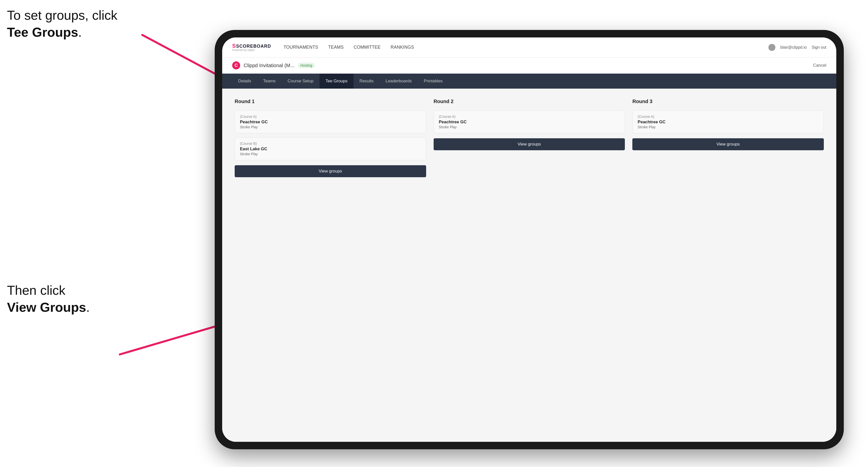 Image resolution: width=868 pixels, height=467 pixels. I want to click on round-3-course-a-label: (Course A), so click(728, 117).